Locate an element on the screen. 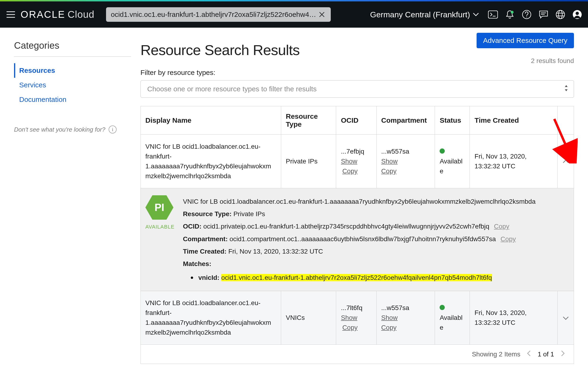  cell-resource-type: VNICs is located at coordinates (309, 318).